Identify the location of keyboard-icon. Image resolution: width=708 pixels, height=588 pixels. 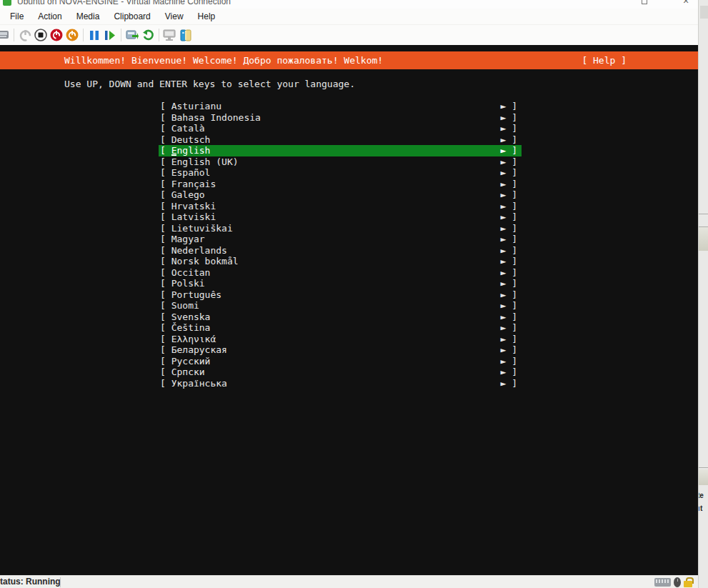
(663, 582).